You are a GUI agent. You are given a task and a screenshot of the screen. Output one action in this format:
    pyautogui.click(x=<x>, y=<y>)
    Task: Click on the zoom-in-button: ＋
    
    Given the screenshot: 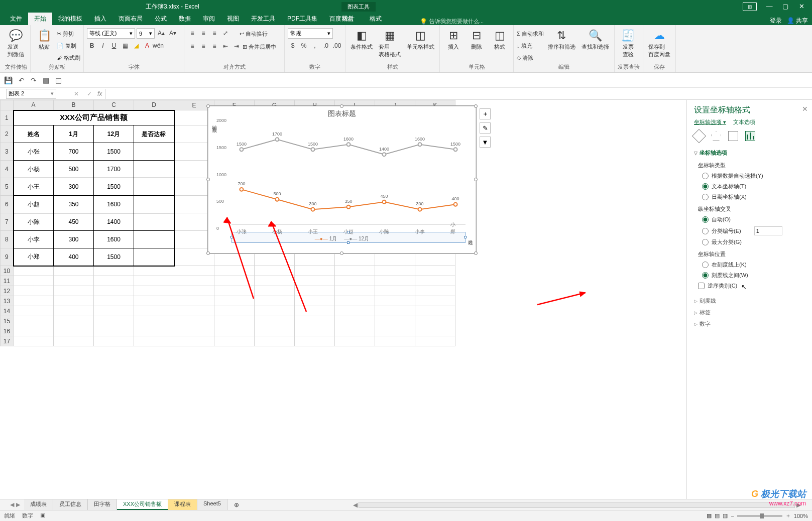 What is the action you would take?
    pyautogui.click(x=788, y=516)
    